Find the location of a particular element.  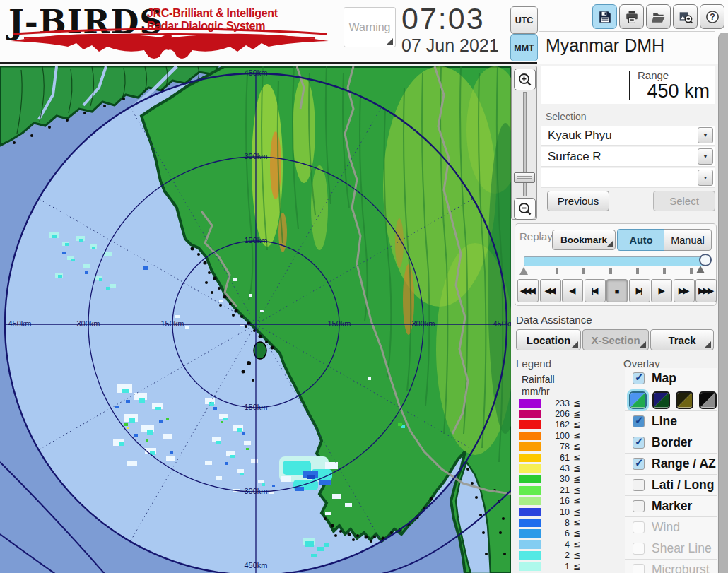

topbar-underline is located at coordinates (269, 63).